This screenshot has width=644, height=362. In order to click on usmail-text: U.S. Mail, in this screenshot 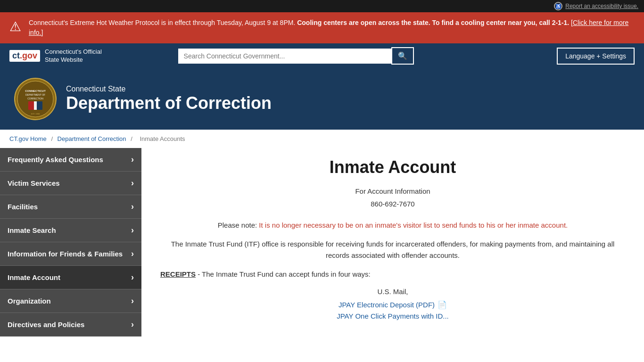, I will do `click(393, 291)`.